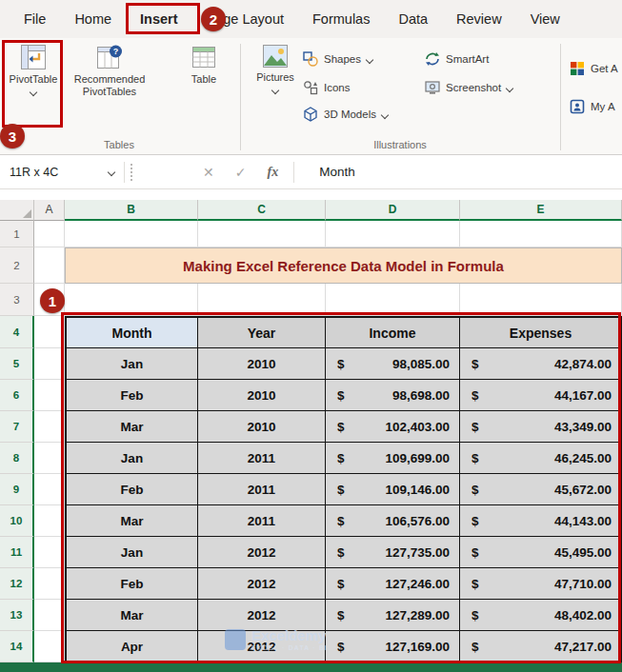 The height and width of the screenshot is (672, 622). I want to click on insert-function-icon: fx, so click(272, 172).